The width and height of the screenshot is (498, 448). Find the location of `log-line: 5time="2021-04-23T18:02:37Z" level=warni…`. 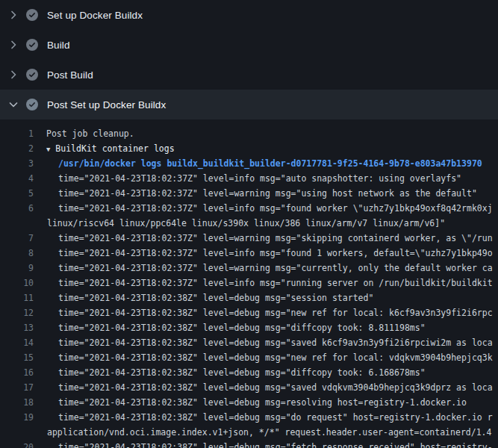

log-line: 5time="2021-04-23T18:02:37Z" level=warni… is located at coordinates (249, 193).